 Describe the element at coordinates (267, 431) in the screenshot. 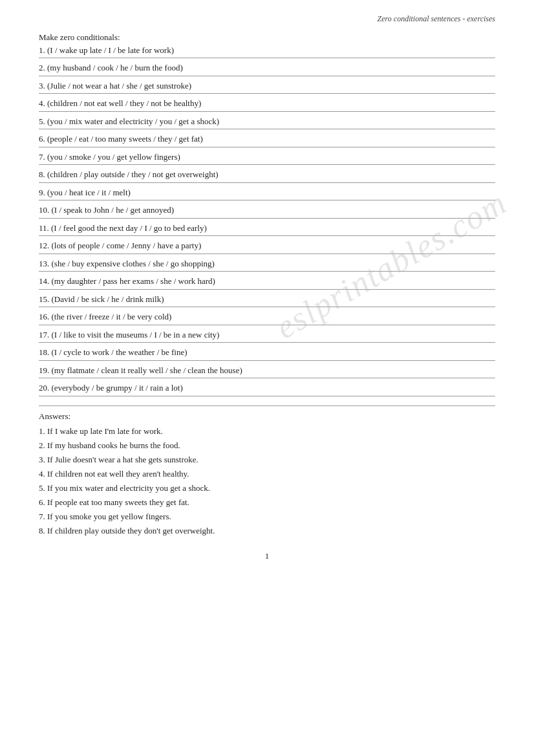

I see `answer-item-0: 1. If I wake up late I'm late for work.` at that location.